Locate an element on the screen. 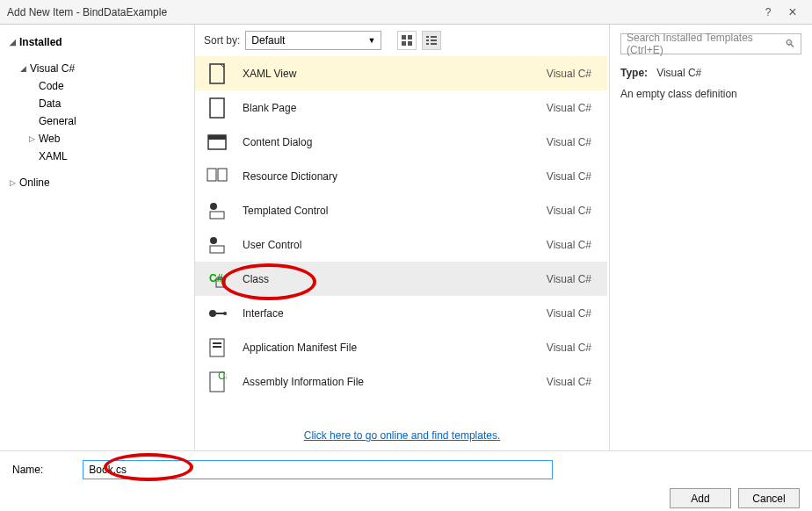  window-title: Add New Item - BindDataExample is located at coordinates (381, 12).